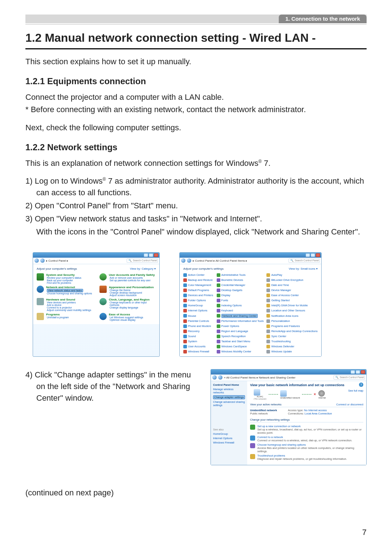 The image size is (392, 556). Describe the element at coordinates (65, 290) in the screenshot. I see `category-sublink: View network status and tasks` at that location.